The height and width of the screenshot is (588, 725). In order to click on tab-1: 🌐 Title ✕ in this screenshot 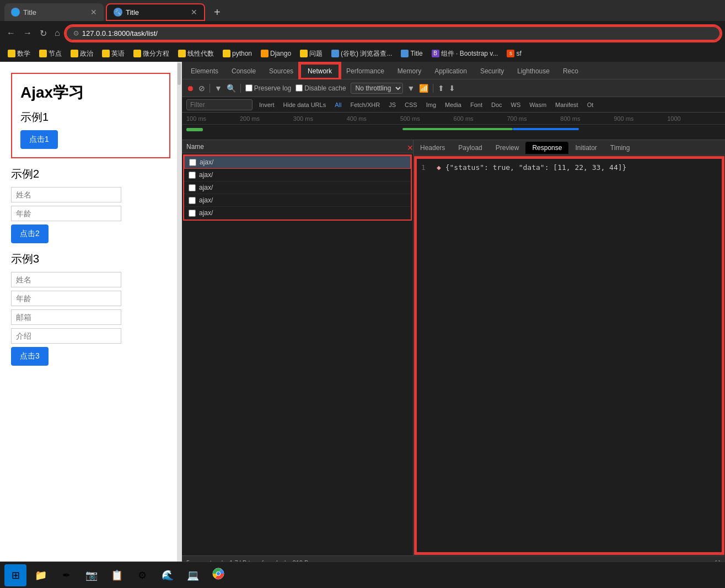, I will do `click(54, 12)`.